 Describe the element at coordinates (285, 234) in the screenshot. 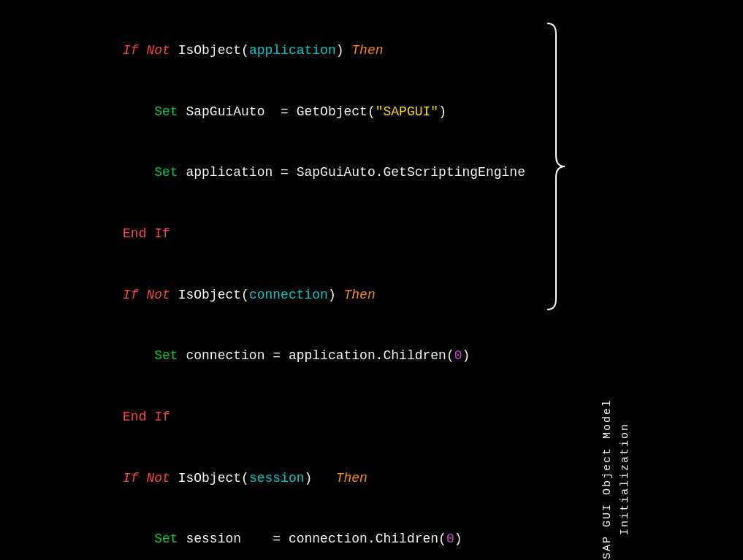

I see `code-line-4: End If` at that location.